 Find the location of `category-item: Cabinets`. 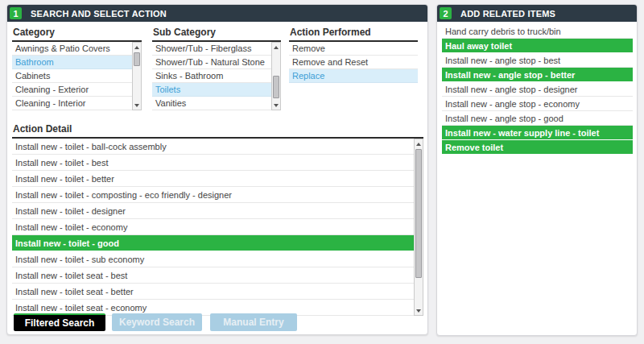

category-item: Cabinets is located at coordinates (72, 76).